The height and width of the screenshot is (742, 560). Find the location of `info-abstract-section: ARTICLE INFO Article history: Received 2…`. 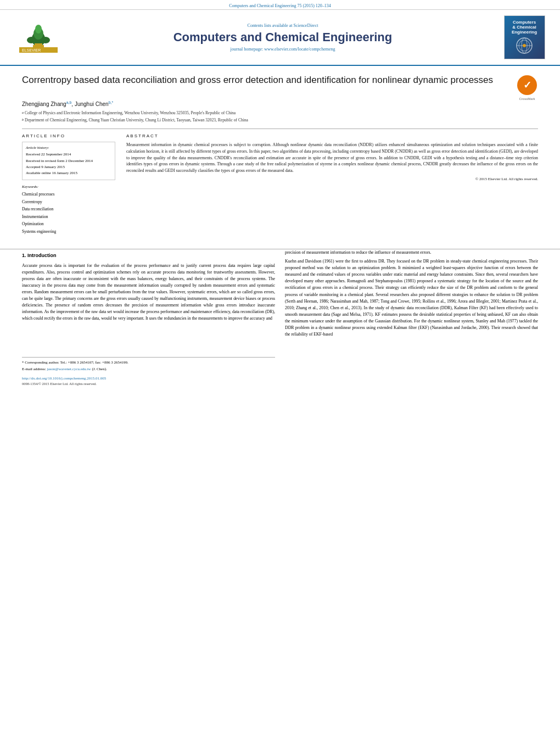

info-abstract-section: ARTICLE INFO Article history: Received 2… is located at coordinates (280, 182).